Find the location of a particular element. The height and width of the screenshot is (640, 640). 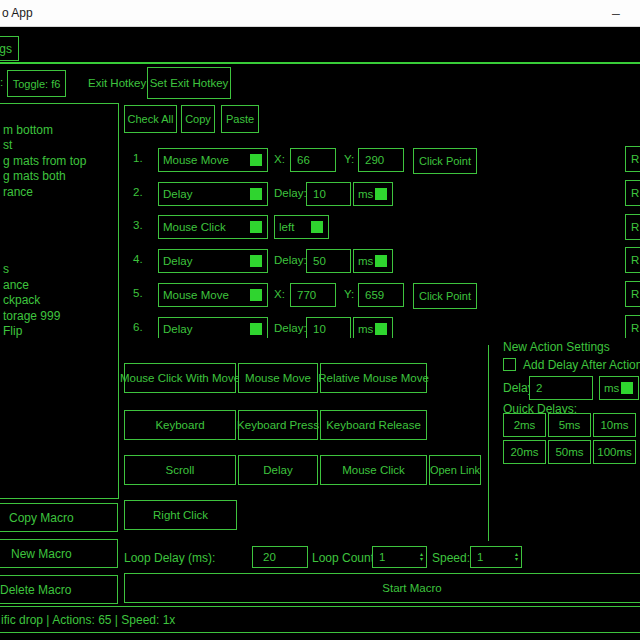

add-delay-button: Delay is located at coordinates (278, 470).